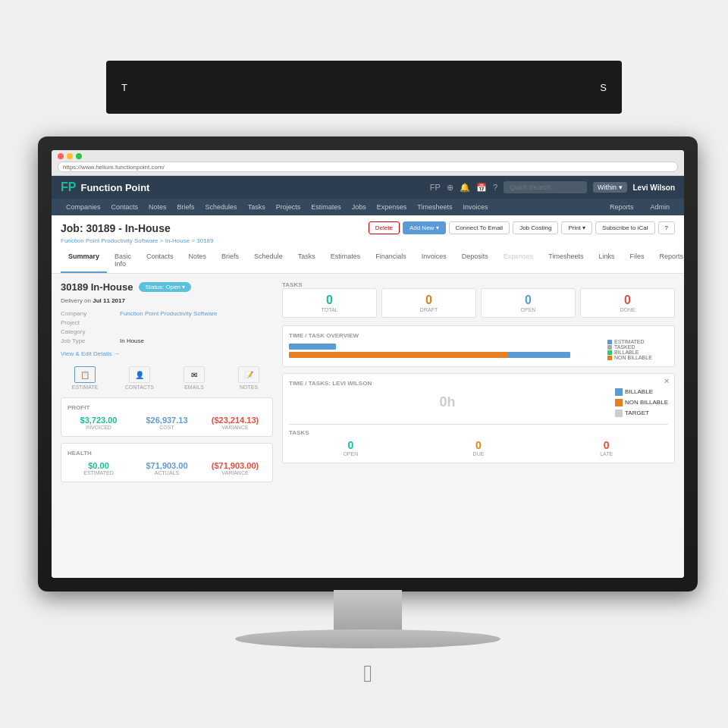 Image resolution: width=728 pixels, height=728 pixels. Describe the element at coordinates (123, 261) in the screenshot. I see `tab-basic-info: Basic Info` at that location.